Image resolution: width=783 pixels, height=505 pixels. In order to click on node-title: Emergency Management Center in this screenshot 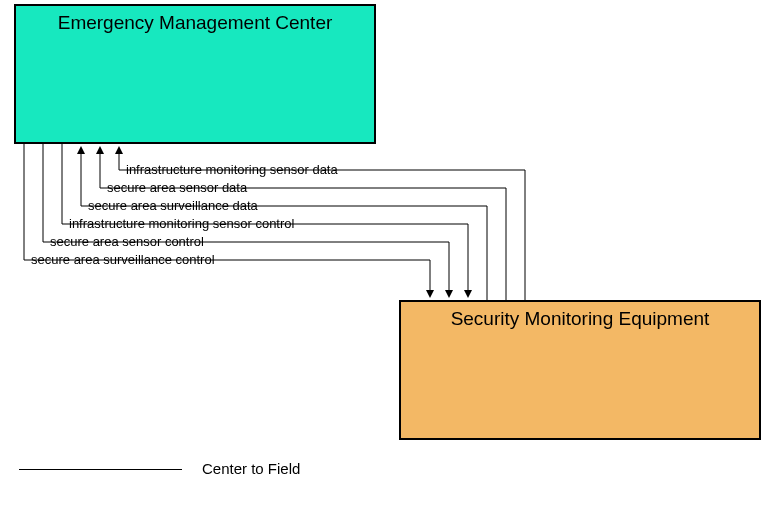, I will do `click(196, 22)`.